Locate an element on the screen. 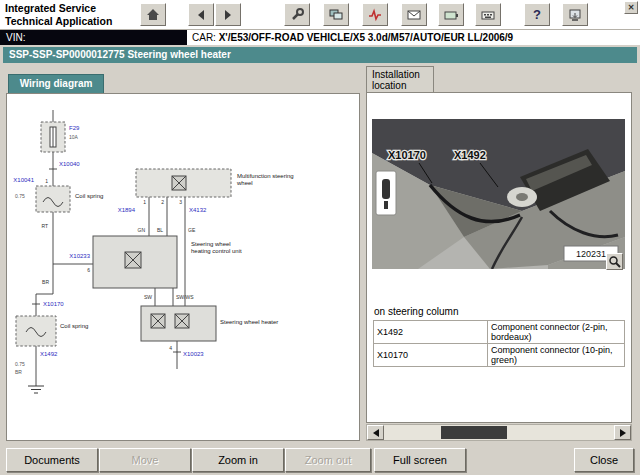 The height and width of the screenshot is (475, 640). car-line: CAR: X'/E53/OFF-ROAD VEHICLE/X5 3.0d/M57… is located at coordinates (352, 38).